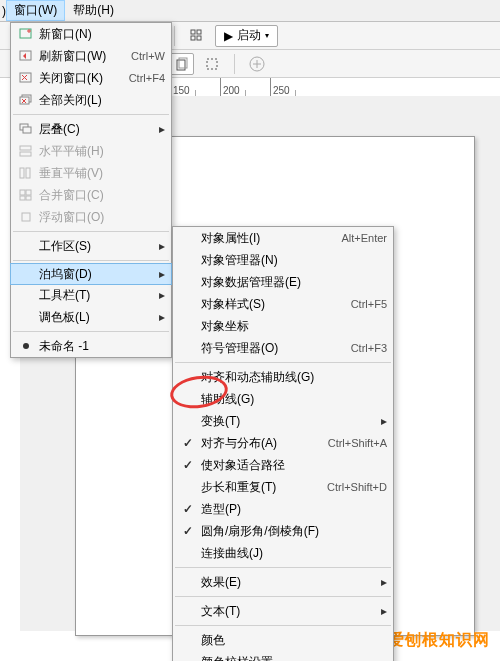 This screenshot has width=500, height=661. Describe the element at coordinates (283, 421) in the screenshot. I see `menu-transform: 变换(T) ▸` at that location.